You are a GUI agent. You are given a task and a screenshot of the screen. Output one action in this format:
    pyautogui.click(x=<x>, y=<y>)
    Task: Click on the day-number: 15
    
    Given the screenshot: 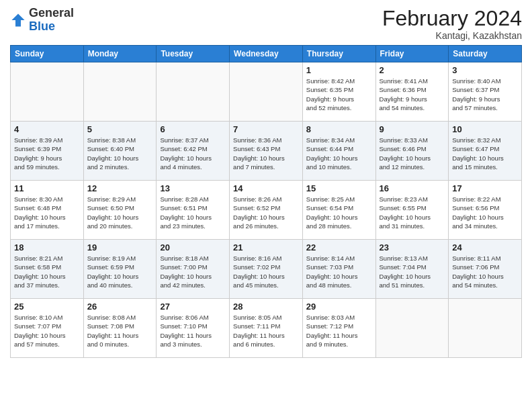 What is the action you would take?
    pyautogui.click(x=339, y=188)
    